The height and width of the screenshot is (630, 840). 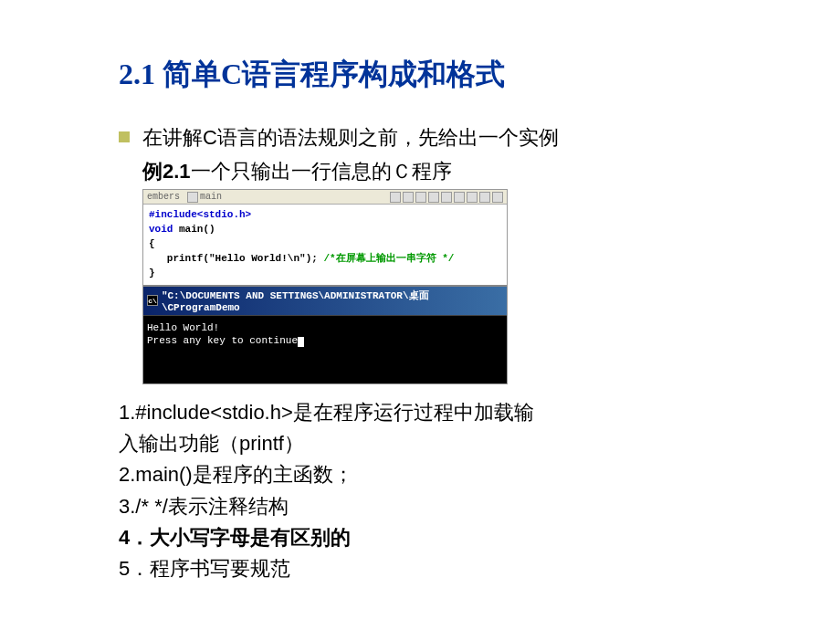 What do you see at coordinates (194, 229) in the screenshot?
I see `main-signature: main()` at bounding box center [194, 229].